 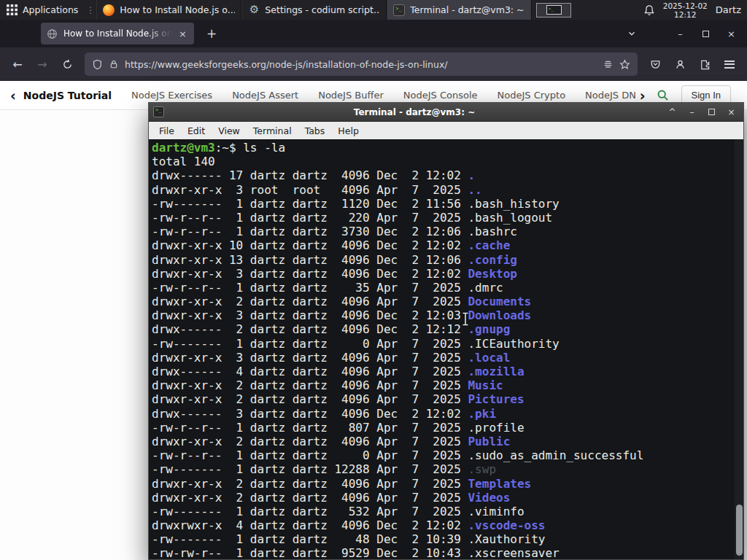 I want to click on terminal-title: Terminal - dartz@vm3: ~, so click(x=414, y=112).